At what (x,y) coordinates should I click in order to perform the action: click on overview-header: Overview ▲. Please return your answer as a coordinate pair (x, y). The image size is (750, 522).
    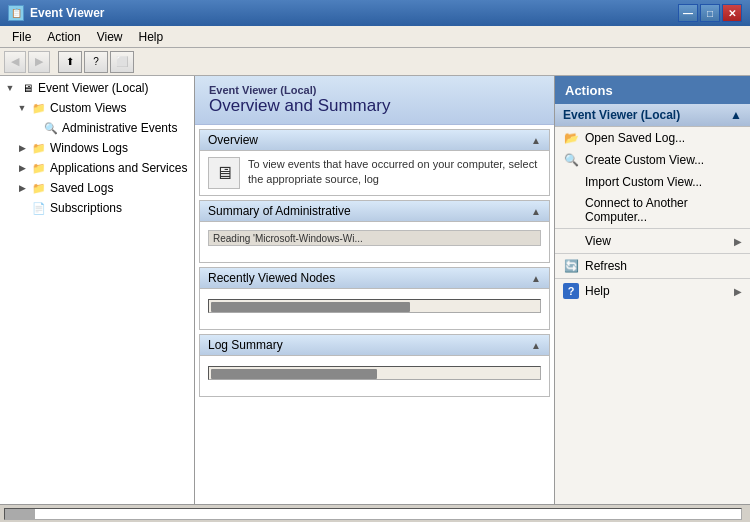
    Looking at the image, I should click on (374, 140).